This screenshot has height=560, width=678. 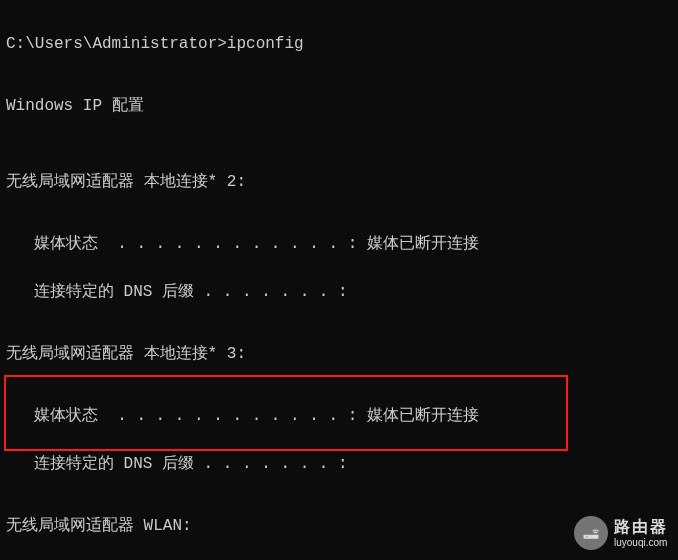 What do you see at coordinates (339, 182) in the screenshot?
I see `adapter-title-0: 无线局域网适配器 本地连接* 2:` at bounding box center [339, 182].